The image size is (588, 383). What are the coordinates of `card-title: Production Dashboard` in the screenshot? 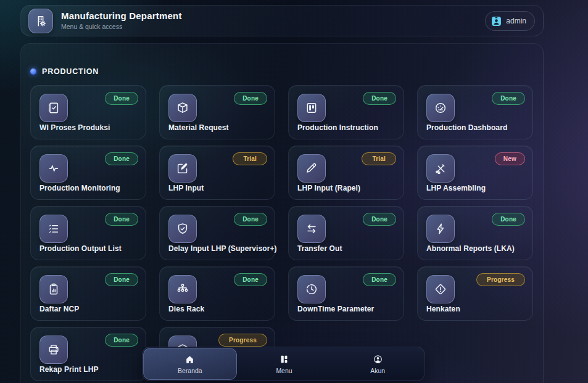 It's located at (476, 128).